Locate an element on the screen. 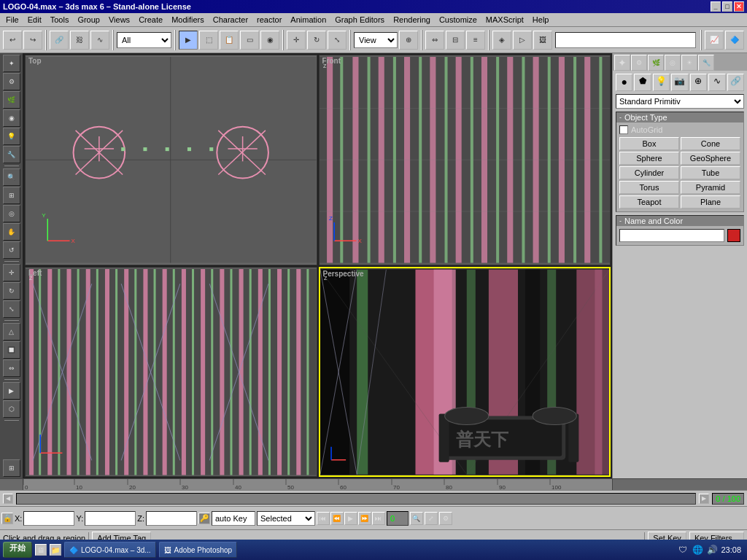 The height and width of the screenshot is (560, 747). create-tab: ✦ is located at coordinates (622, 63).